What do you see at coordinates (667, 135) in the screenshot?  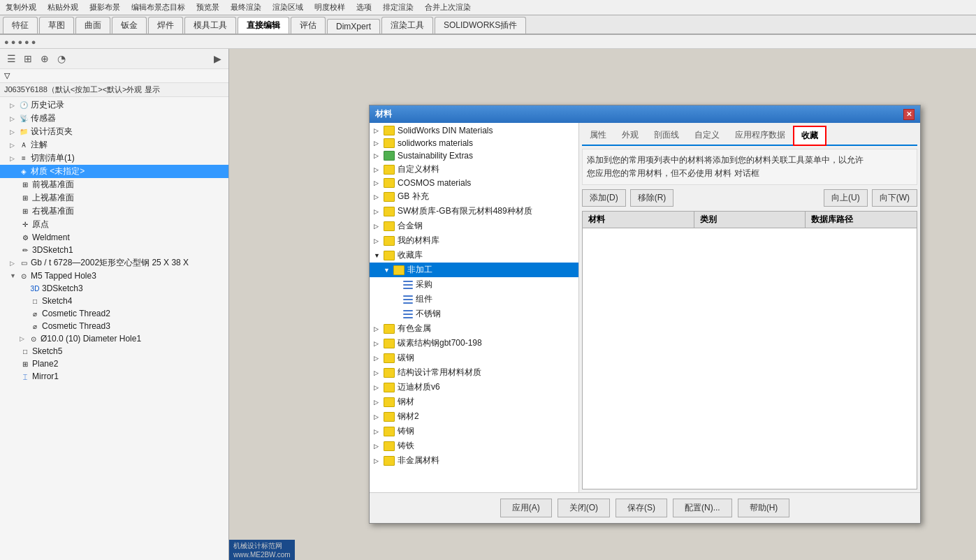 I see `tab-crosshatch: 剖面线` at bounding box center [667, 135].